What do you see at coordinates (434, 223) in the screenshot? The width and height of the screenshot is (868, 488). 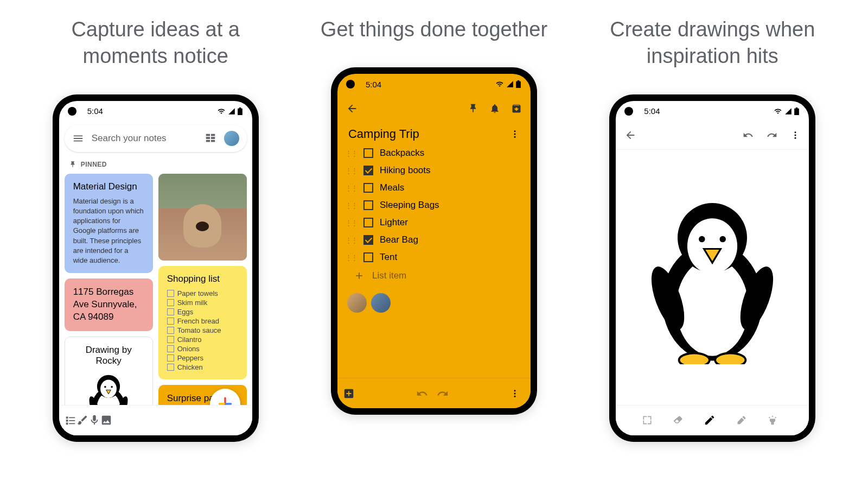 I see `checklist-item: ⋮⋮Lighter` at bounding box center [434, 223].